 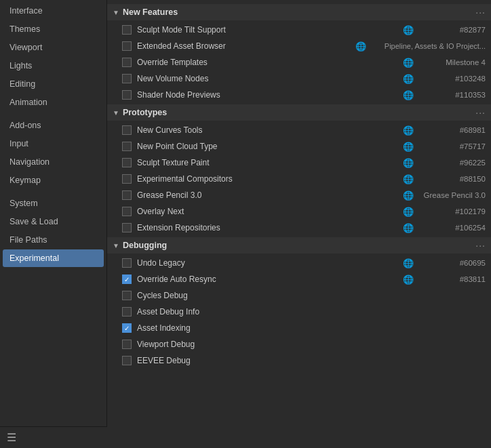 What do you see at coordinates (299, 113) in the screenshot?
I see `section-header-prototypes: ▼ Prototypes ···` at bounding box center [299, 113].